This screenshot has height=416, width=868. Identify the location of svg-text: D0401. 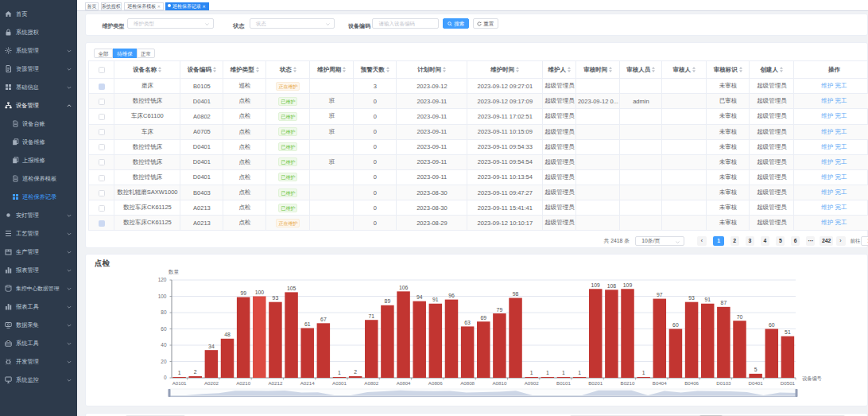
(755, 383).